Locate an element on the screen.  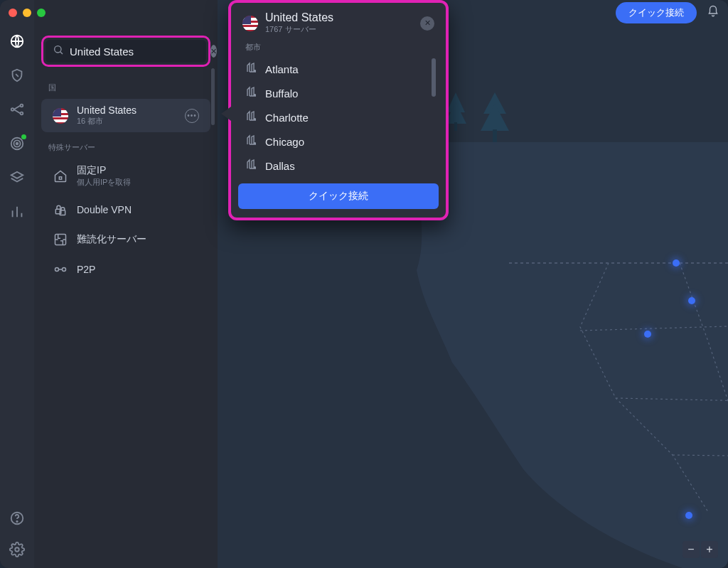
city-item: Buffalo is located at coordinates (338, 93).